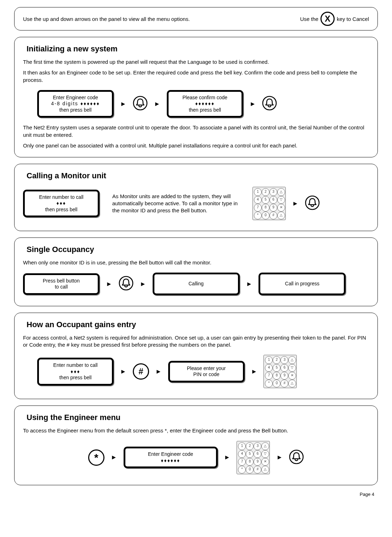  What do you see at coordinates (196, 272) in the screenshot?
I see `section-single-occupancy: Single Occupancy When only one monitor I…` at bounding box center [196, 272].